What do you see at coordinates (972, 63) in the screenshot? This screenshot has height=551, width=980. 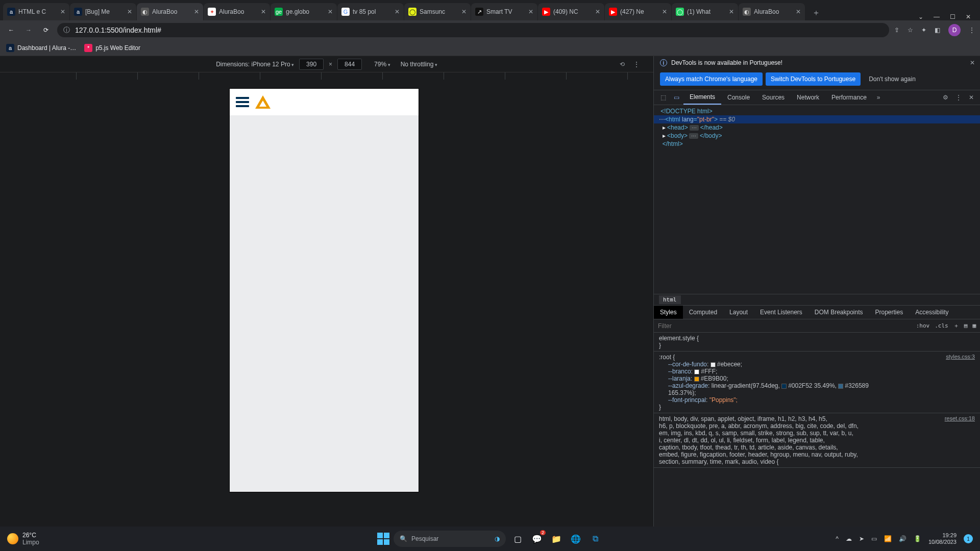 I see `banner-close-icon: ✕` at bounding box center [972, 63].